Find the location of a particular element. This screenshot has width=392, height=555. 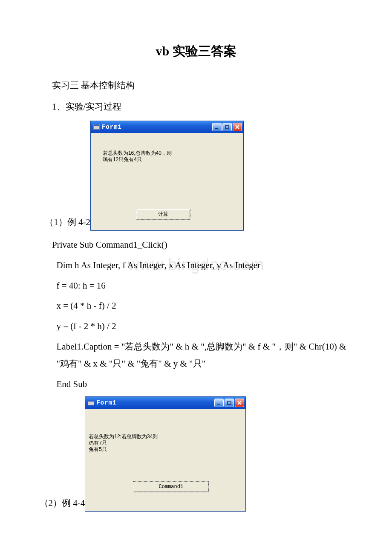

form2-title-left: Form1 is located at coordinates (102, 403).